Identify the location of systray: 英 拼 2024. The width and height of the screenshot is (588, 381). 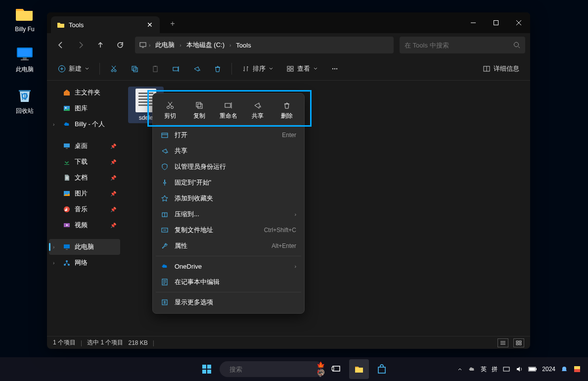
(522, 369).